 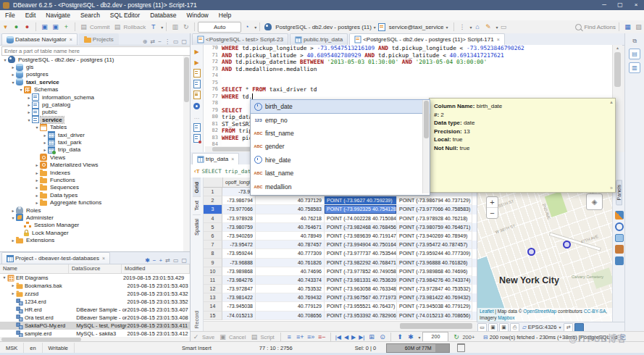 I want to click on project-add-icon: +, so click(x=161, y=261).